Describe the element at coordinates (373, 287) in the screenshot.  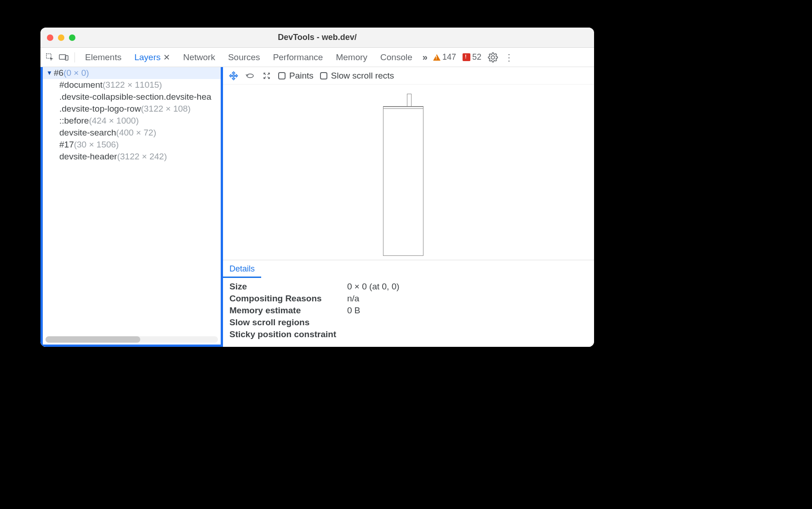
I see `details-value: 0 × 0 (at 0, 0)` at that location.